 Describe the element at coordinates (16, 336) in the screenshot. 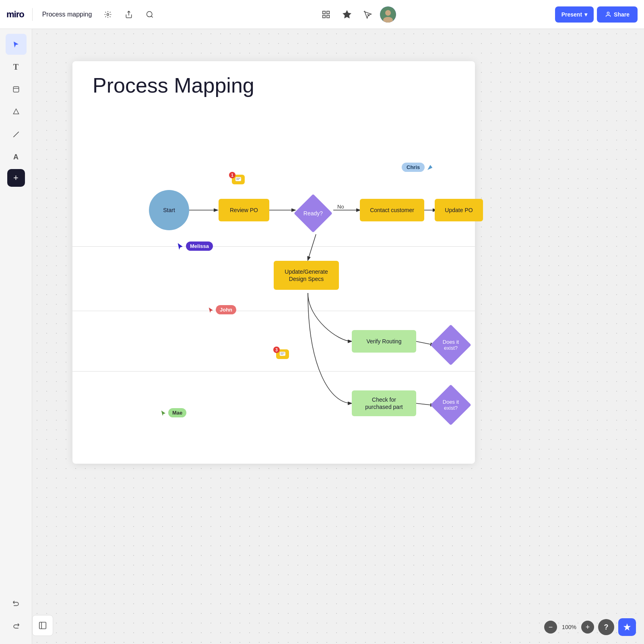

I see `left-sidebar: T A +` at that location.